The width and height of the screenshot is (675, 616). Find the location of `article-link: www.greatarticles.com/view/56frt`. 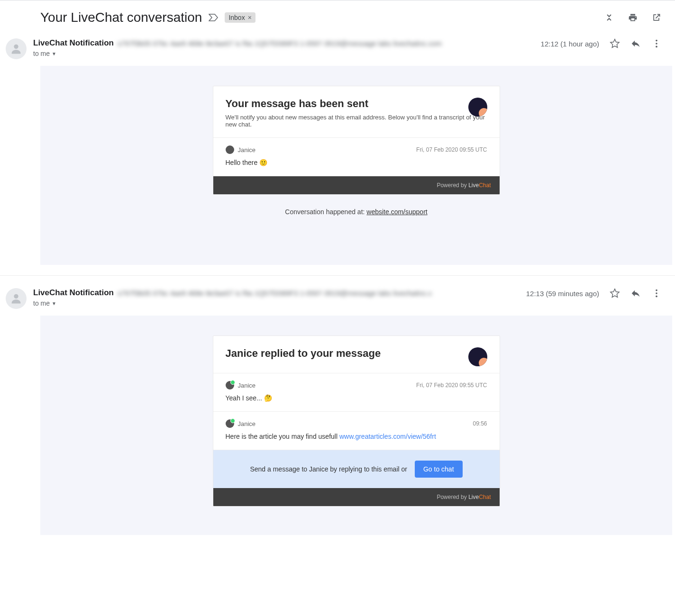

article-link: www.greatarticles.com/view/56frt is located at coordinates (388, 436).